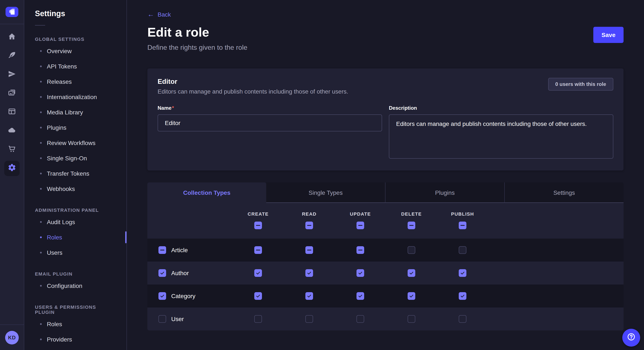  Describe the element at coordinates (412, 319) in the screenshot. I see `user-delete-checkbox` at that location.